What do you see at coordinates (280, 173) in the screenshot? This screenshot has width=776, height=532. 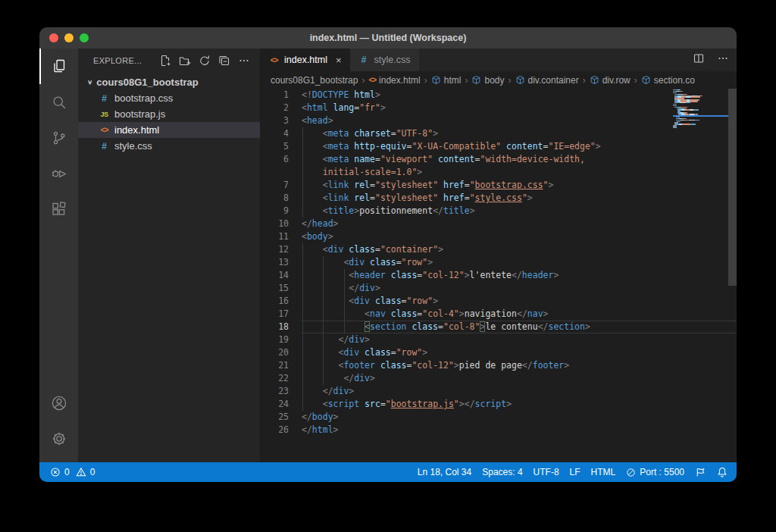 I see `line-number` at bounding box center [280, 173].